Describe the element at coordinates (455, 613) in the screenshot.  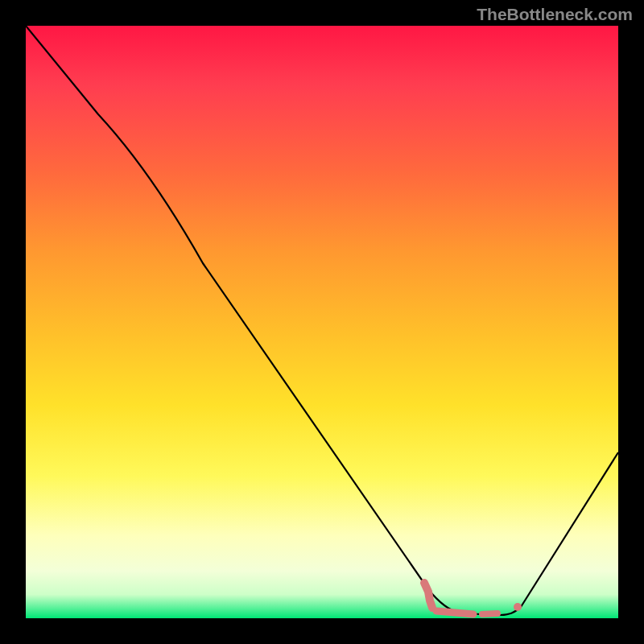
I see `marker-region-flat-icon` at that location.